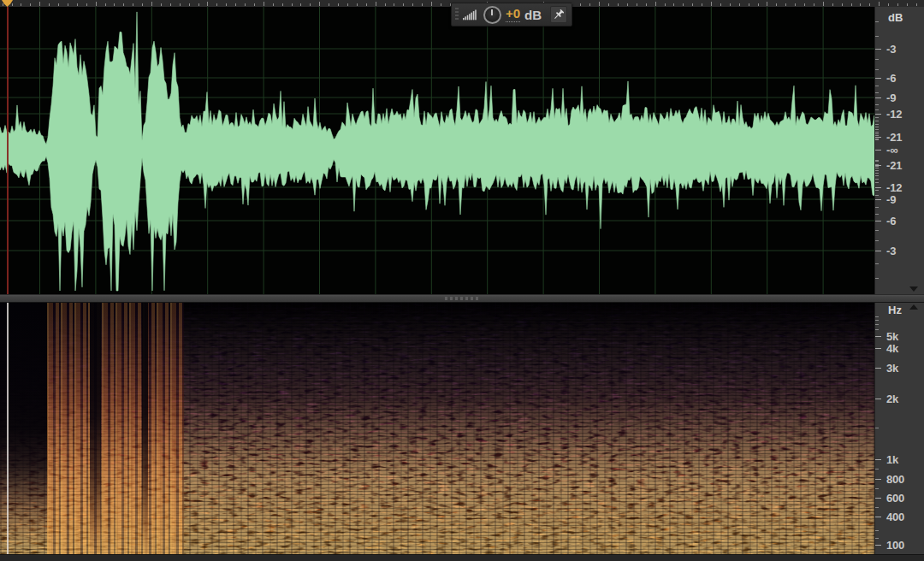 This screenshot has width=924, height=561. I want to click on volume-knob, so click(493, 15).